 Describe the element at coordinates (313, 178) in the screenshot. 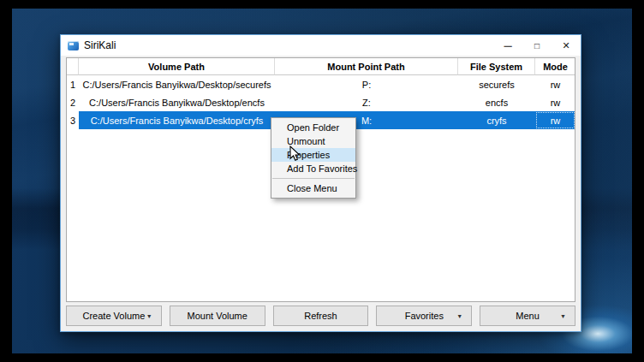

I see `menu-separator` at that location.